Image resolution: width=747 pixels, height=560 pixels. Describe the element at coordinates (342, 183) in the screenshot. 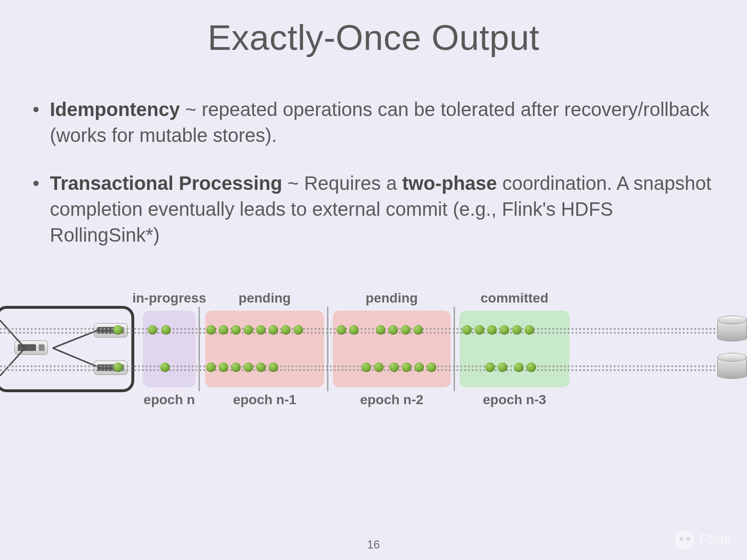

I see `bullet-2-mid: ~ Requires a` at that location.